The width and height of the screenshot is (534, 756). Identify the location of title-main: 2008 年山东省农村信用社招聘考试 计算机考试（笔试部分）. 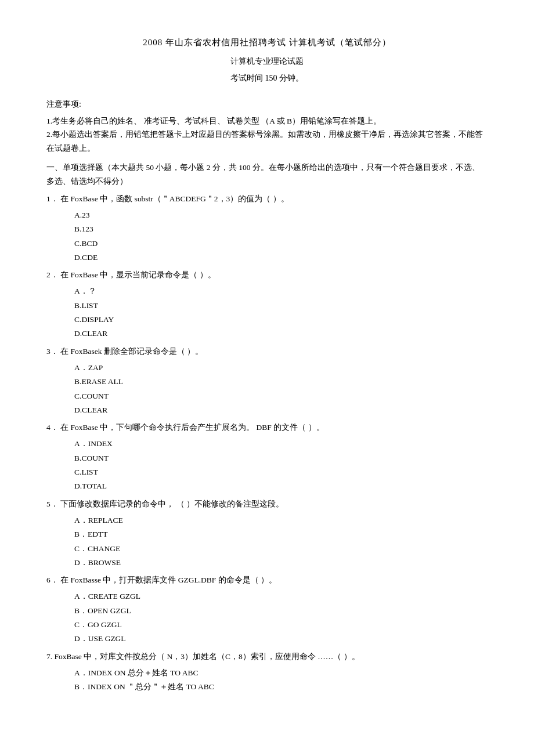
(267, 43).